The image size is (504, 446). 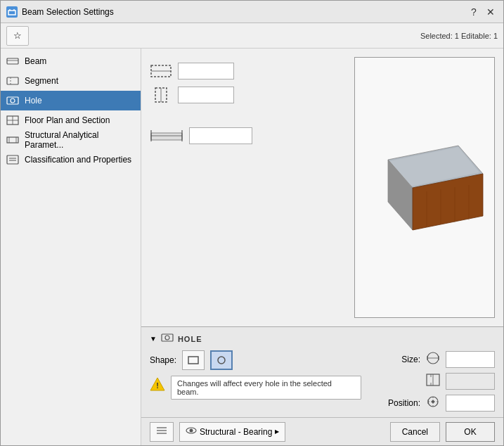 I want to click on position-row: Position: 100, so click(x=439, y=402).